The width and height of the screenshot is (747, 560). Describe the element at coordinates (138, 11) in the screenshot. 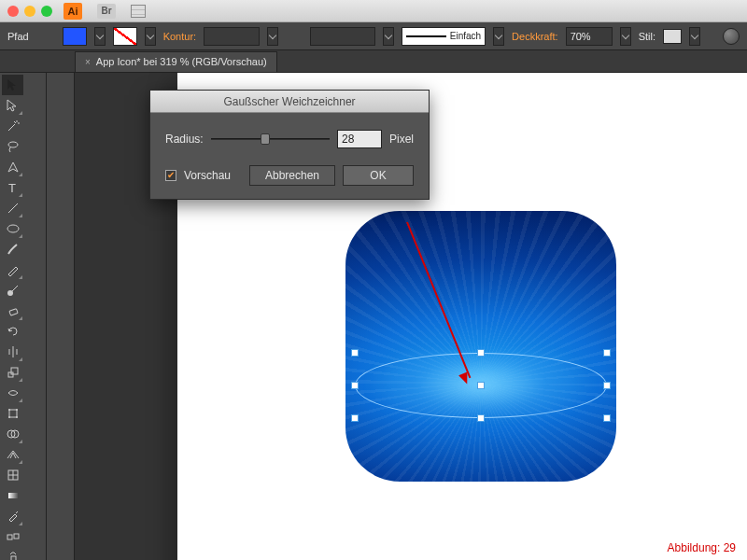

I see `arrange-documents-icon` at that location.